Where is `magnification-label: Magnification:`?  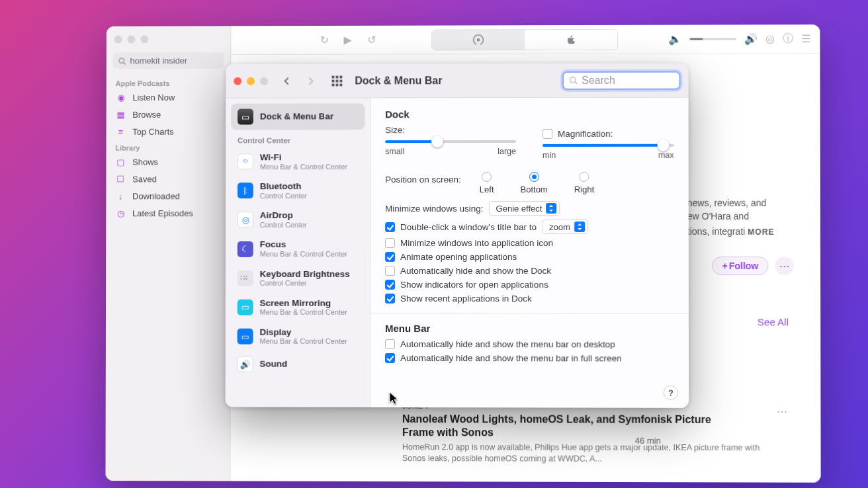 magnification-label: Magnification: is located at coordinates (585, 134).